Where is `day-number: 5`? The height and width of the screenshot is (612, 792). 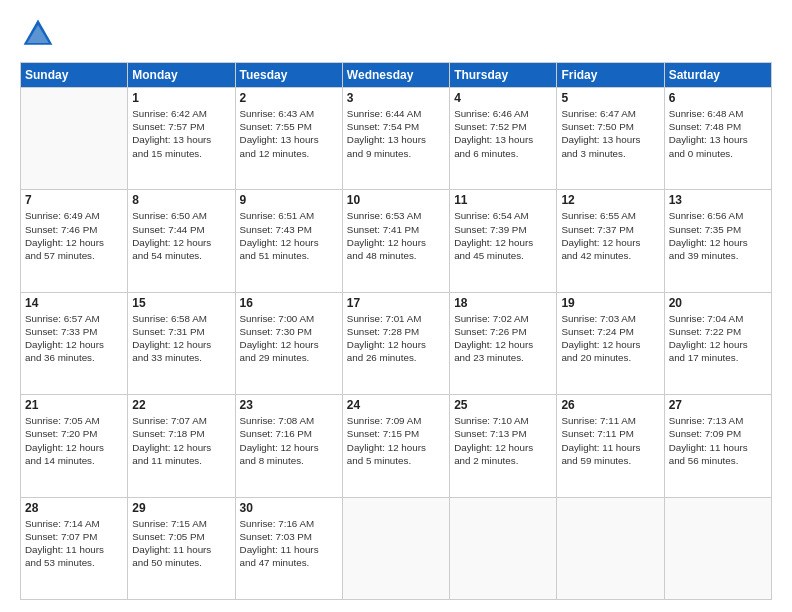 day-number: 5 is located at coordinates (610, 98).